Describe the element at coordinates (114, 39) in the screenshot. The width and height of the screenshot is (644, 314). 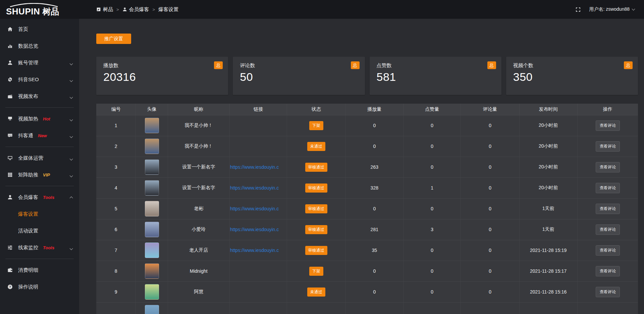
I see `promo-settings-button: 推广设置` at that location.